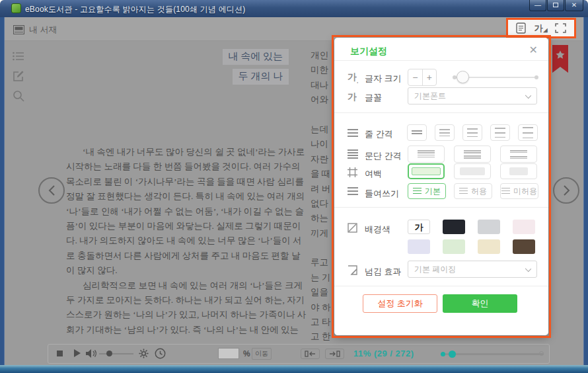  Describe the element at coordinates (541, 28) in the screenshot. I see `toolbar-highlight-annotation: 가◢` at that location.